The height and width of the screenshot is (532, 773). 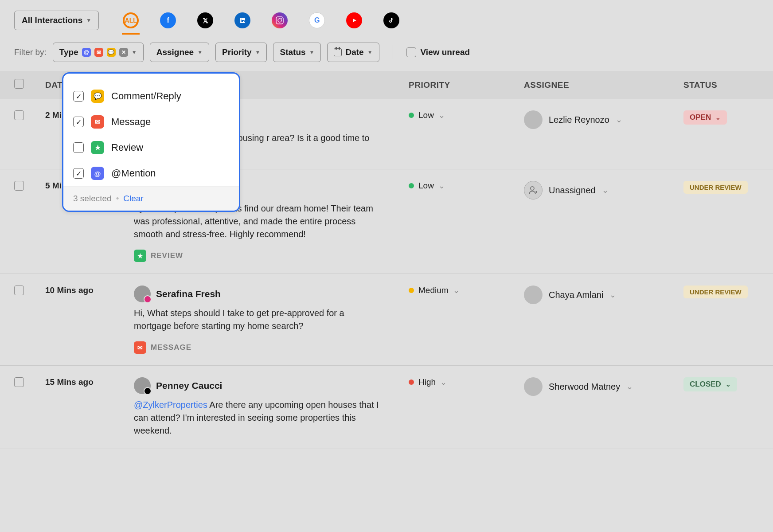 I want to click on type-option-comment: 💬Comment/Reply, so click(x=151, y=96).